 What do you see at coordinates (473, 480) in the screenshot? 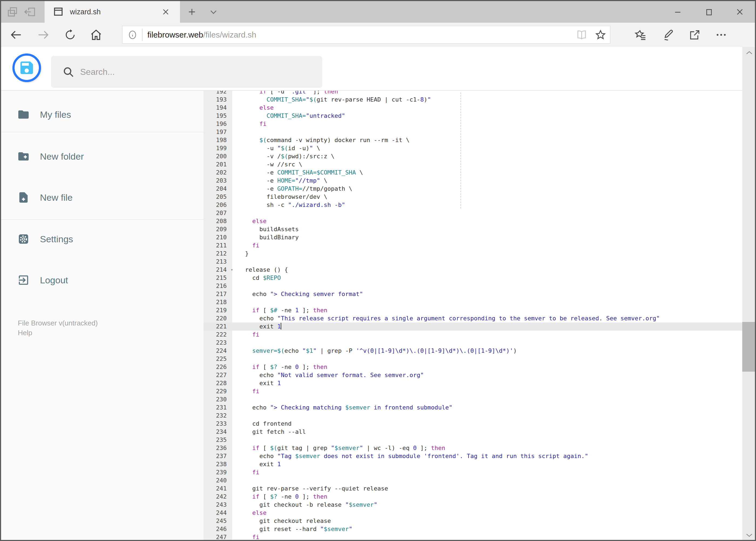
I see `code-line: 240` at bounding box center [473, 480].